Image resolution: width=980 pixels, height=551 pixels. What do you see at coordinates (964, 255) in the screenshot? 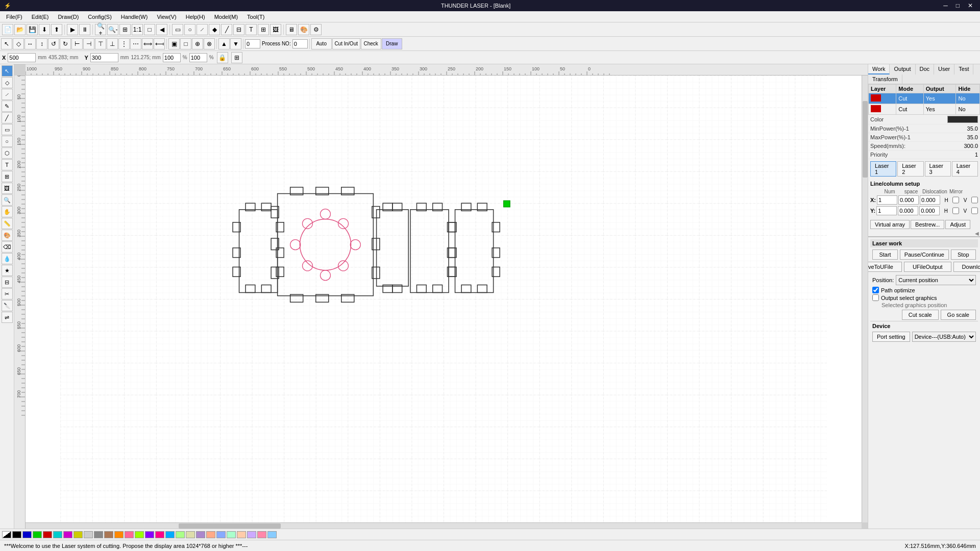
I see `stop-button: Stop` at bounding box center [964, 255].